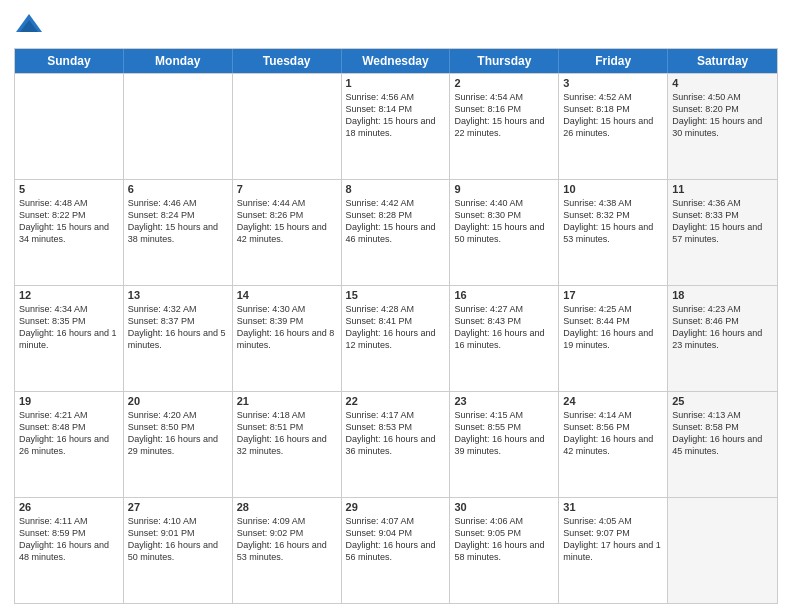  What do you see at coordinates (613, 97) in the screenshot?
I see `sunrise-text: Sunrise: 4:52 AM` at bounding box center [613, 97].